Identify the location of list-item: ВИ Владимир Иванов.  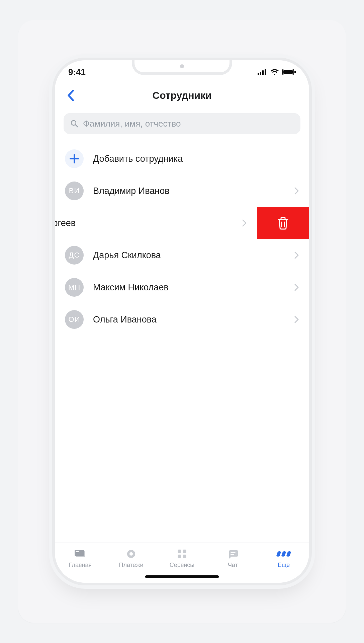
(182, 191).